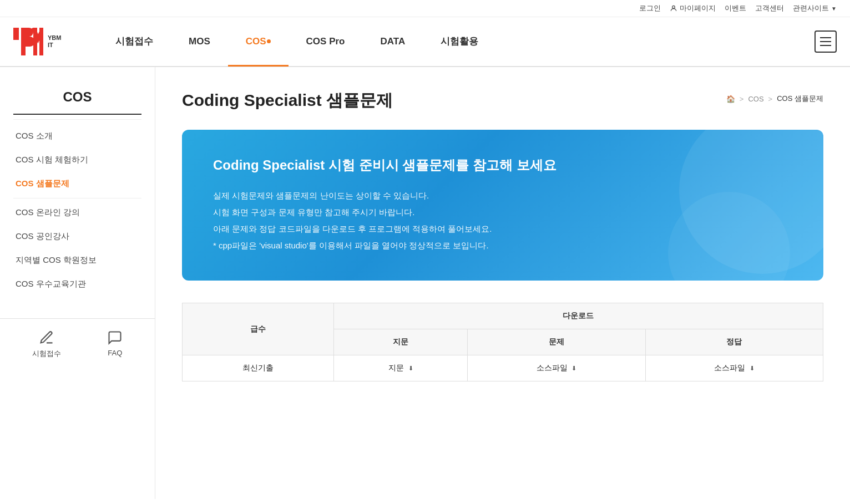 This screenshot has width=850, height=504. What do you see at coordinates (574, 368) in the screenshot?
I see `problem-sort-icon: ⬇` at bounding box center [574, 368].